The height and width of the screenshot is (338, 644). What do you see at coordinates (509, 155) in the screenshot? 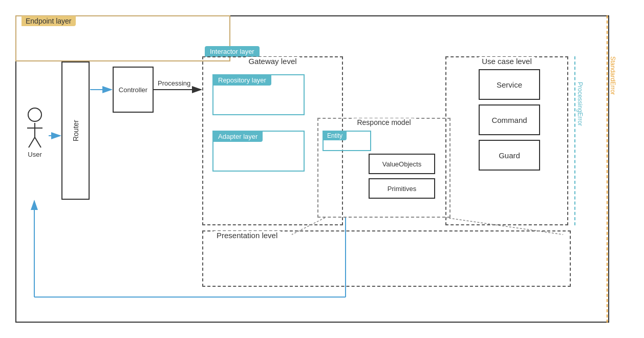
I see `guard-box: Guard` at bounding box center [509, 155].